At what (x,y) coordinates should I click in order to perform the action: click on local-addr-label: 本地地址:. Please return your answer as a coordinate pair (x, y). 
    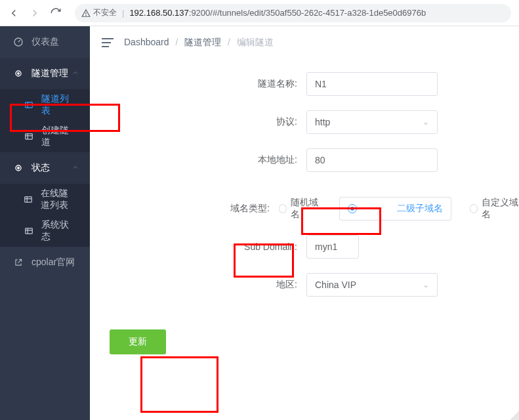
    Looking at the image, I should click on (198, 160).